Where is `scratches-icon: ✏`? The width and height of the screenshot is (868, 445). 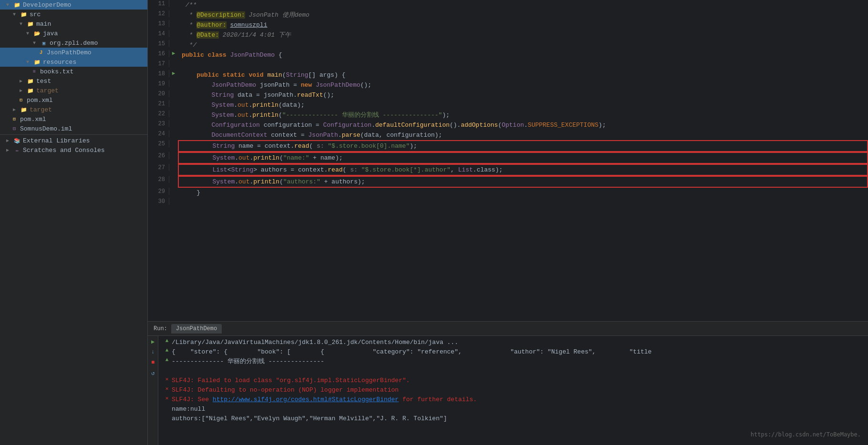 scratches-icon: ✏ is located at coordinates (17, 150).